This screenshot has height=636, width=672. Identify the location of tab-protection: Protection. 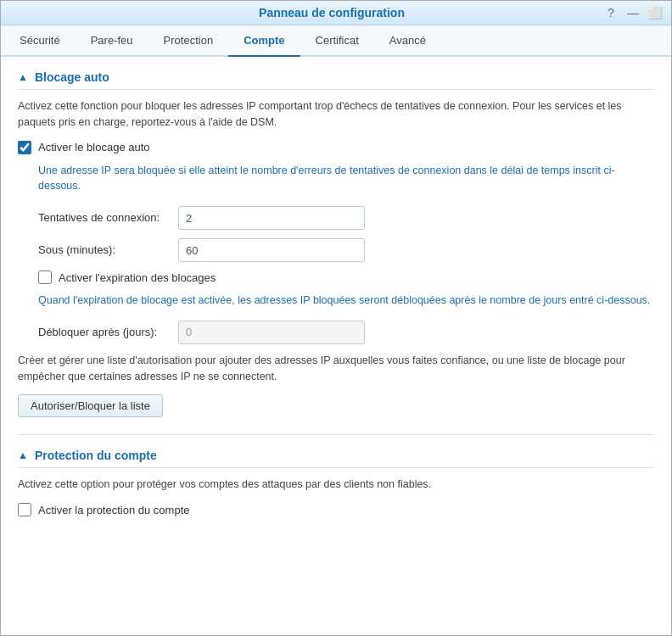
(188, 41).